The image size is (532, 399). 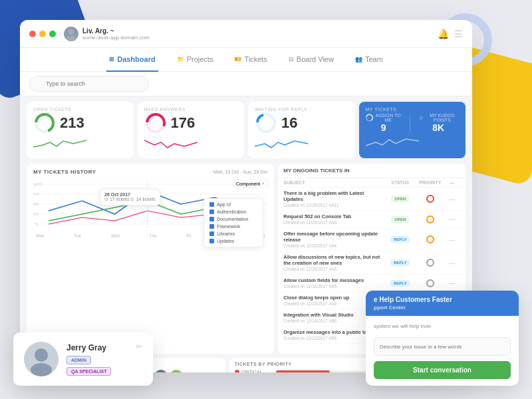 I want to click on chat-description: system we will help ever, so click(x=442, y=327).